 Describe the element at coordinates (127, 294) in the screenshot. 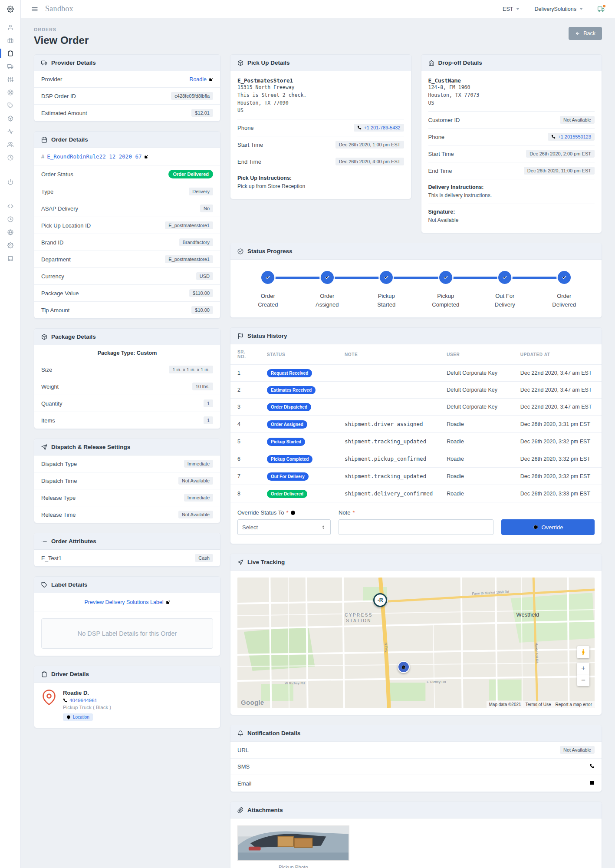

I see `detail-row: Package Value$110.00` at that location.